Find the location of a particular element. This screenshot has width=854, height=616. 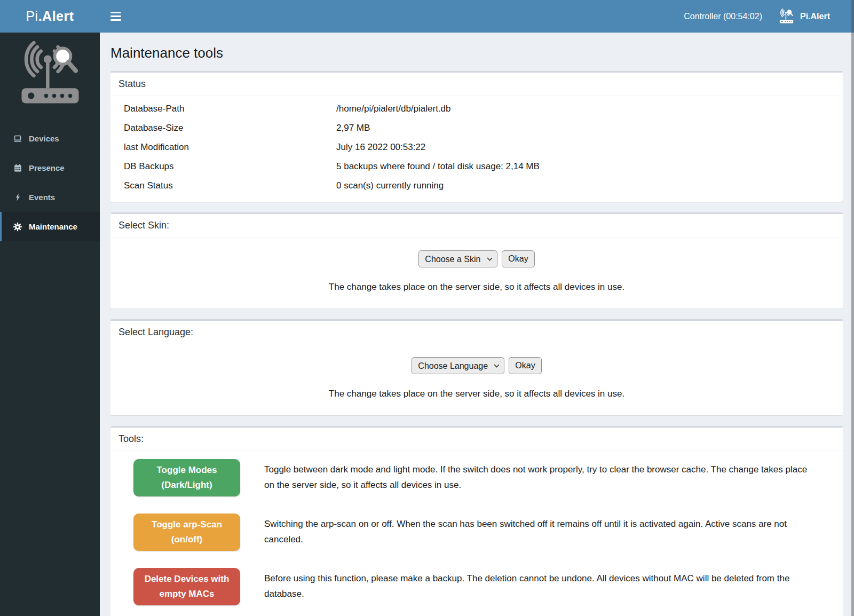

status-row: Database-Size2,97 MB is located at coordinates (477, 128).